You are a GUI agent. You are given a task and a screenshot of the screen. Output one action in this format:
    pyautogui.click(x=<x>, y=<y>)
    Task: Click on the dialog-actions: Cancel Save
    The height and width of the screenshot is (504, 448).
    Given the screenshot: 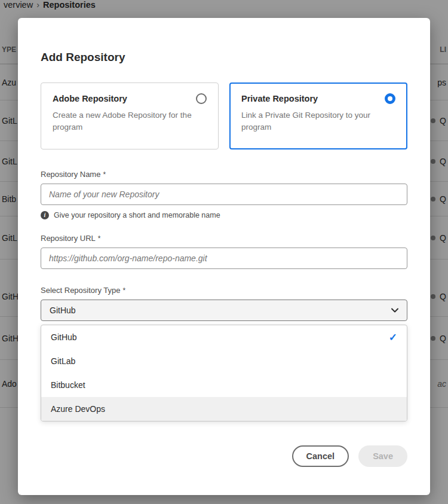 What is the action you would take?
    pyautogui.click(x=224, y=456)
    